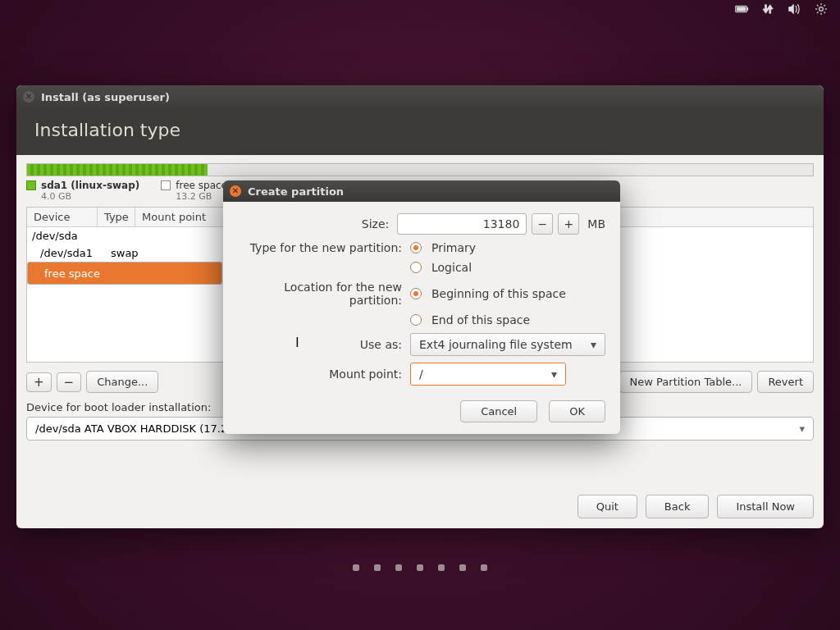 The image size is (840, 630). I want to click on size-decrement-button: −, so click(542, 224).